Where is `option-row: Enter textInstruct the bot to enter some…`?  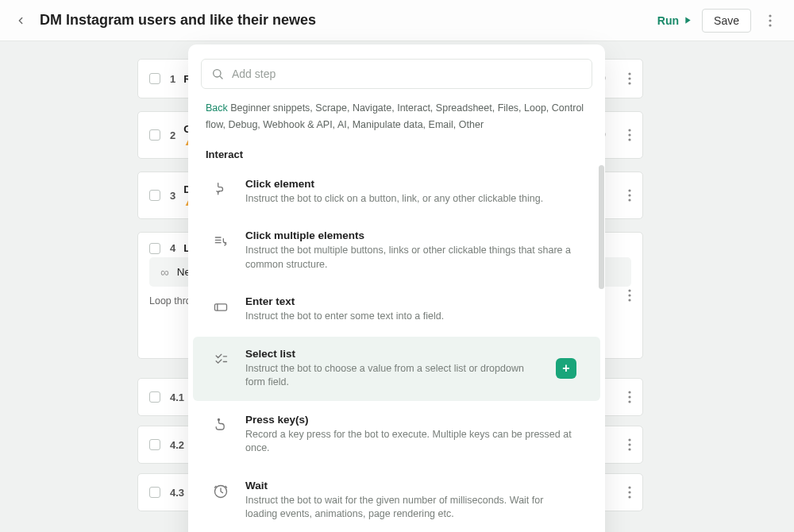 option-row: Enter textInstruct the bot to enter some… is located at coordinates (397, 310).